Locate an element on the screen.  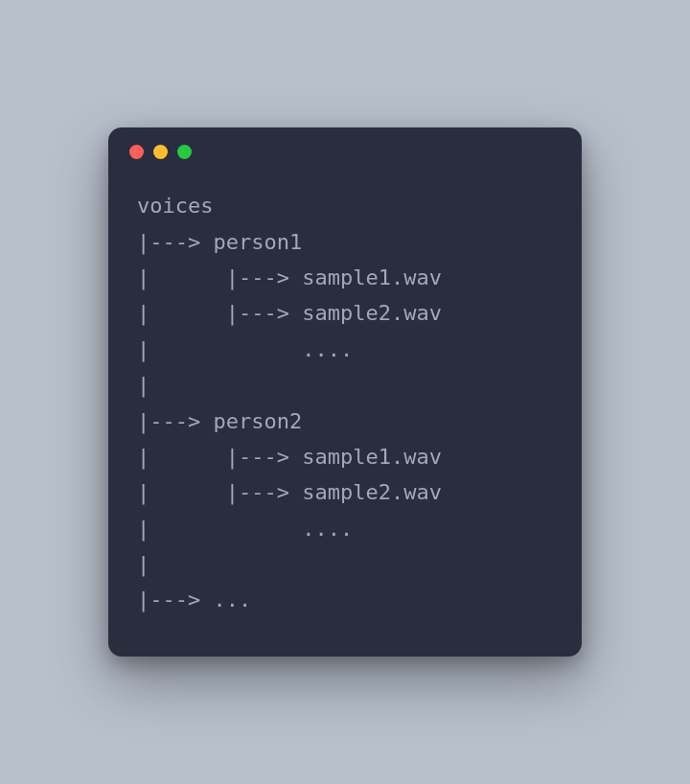
terminal-line: |---> person2 is located at coordinates (345, 422).